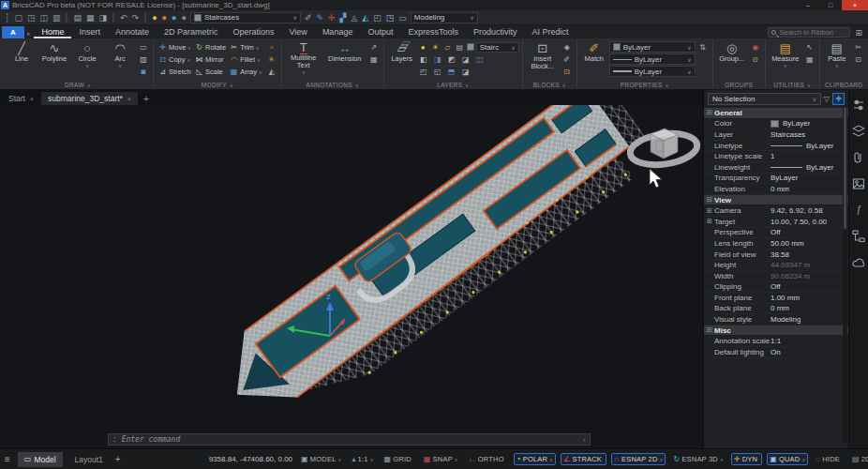 The width and height of the screenshot is (868, 469). What do you see at coordinates (174, 18) in the screenshot?
I see `layer-lock-icon: ●` at bounding box center [174, 18].